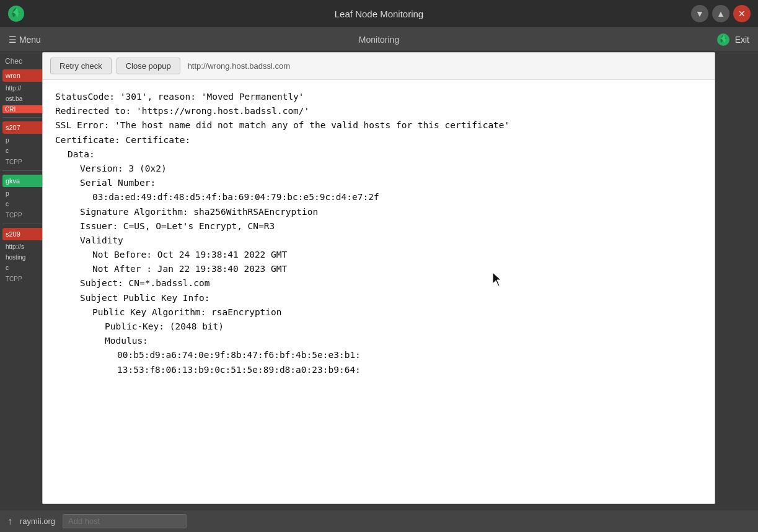 The height and width of the screenshot is (532, 758). I want to click on content-line8: 03:da:ed:49:df:48:d5:4f:ba:69:04:79:bc:e…, so click(397, 197).